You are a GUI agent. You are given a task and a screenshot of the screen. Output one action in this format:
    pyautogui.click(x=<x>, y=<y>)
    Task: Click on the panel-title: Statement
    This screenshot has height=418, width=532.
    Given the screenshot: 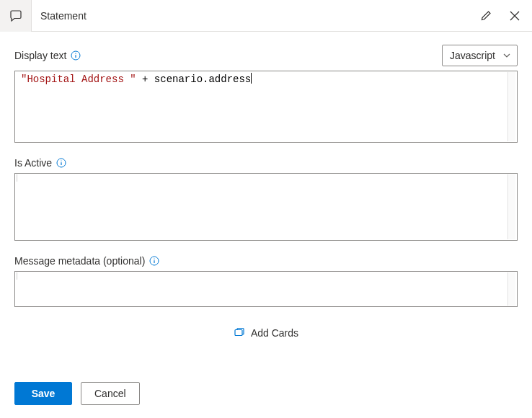 What is the action you would take?
    pyautogui.click(x=254, y=16)
    